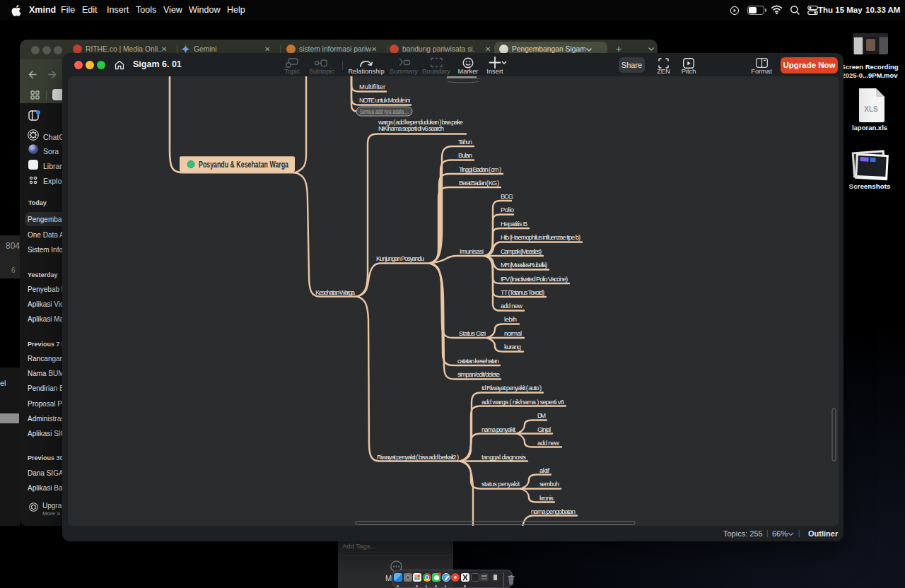 Image resolution: width=905 pixels, height=588 pixels. I want to click on svg-text: simpan/edit/delete, so click(479, 375).